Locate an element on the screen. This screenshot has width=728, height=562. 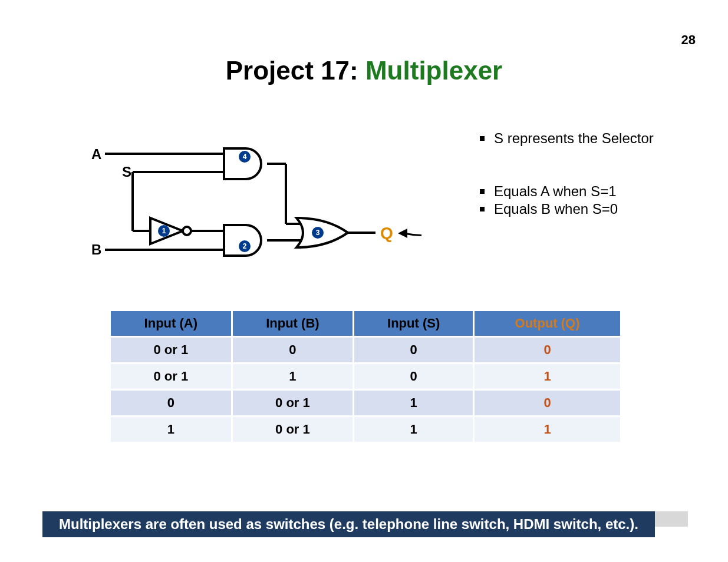
page-number: 28 is located at coordinates (689, 40).